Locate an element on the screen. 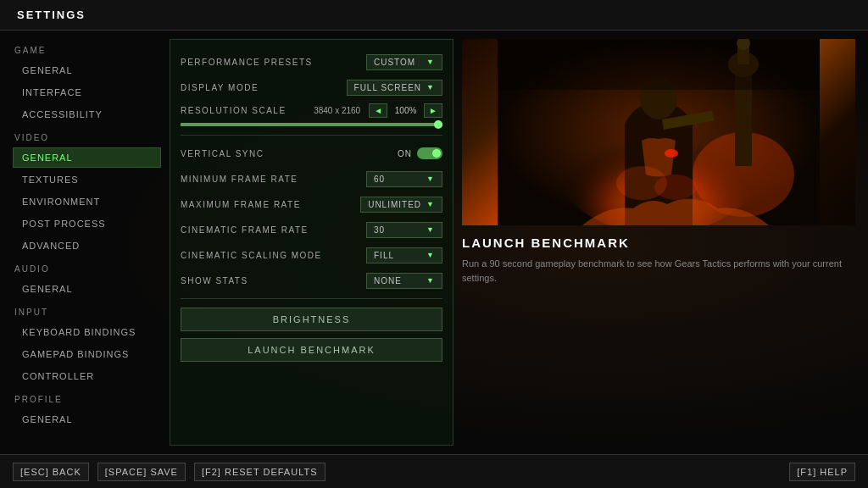 The width and height of the screenshot is (868, 488). show-stats-row: SHOW STATS NONE ▼ is located at coordinates (312, 280).